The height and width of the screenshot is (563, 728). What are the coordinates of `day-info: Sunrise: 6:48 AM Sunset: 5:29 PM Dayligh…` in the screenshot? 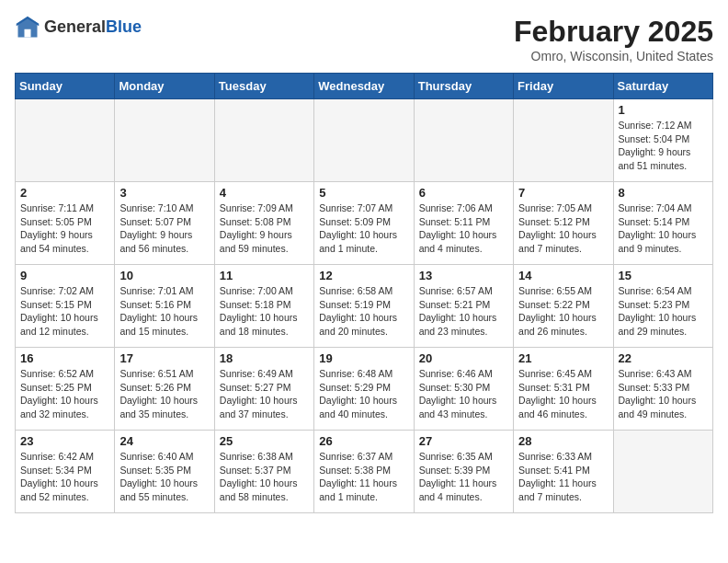 It's located at (364, 394).